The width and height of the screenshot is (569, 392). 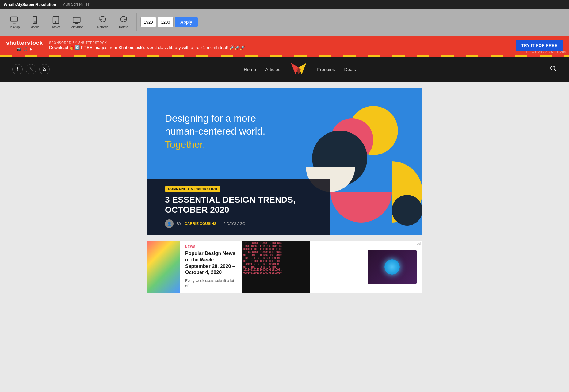 I want to click on refresh-icon, so click(x=103, y=20).